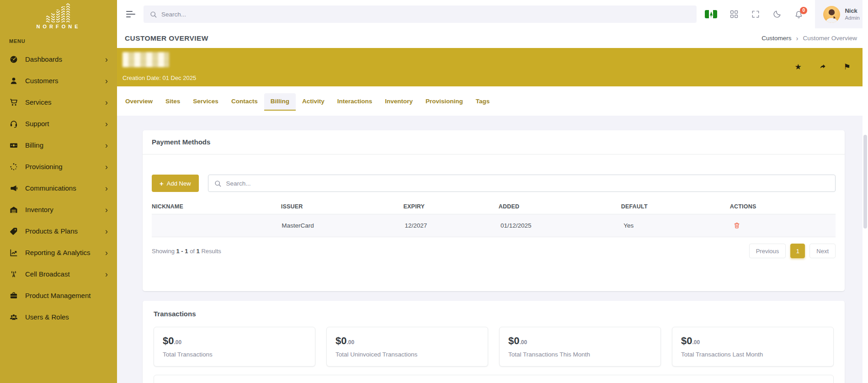 Image resolution: width=868 pixels, height=383 pixels. I want to click on fullscreen-button, so click(756, 14).